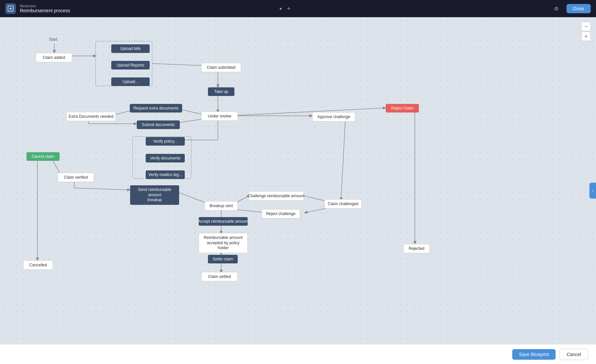 This screenshot has width=596, height=364. I want to click on reimbursable-accepted-node: Reimbursable amount accepted by policy h…, so click(223, 243).